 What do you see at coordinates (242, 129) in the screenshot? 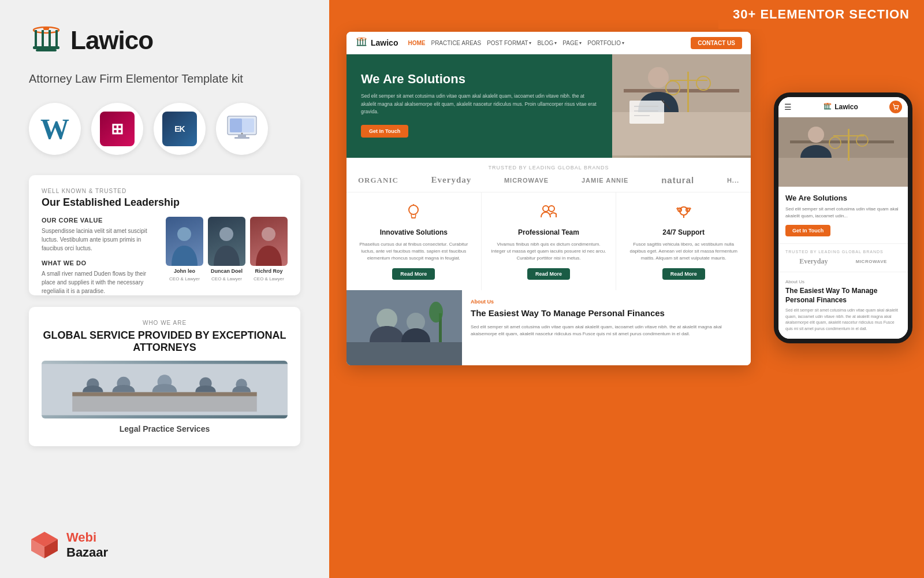
I see `monitor-icon` at bounding box center [242, 129].